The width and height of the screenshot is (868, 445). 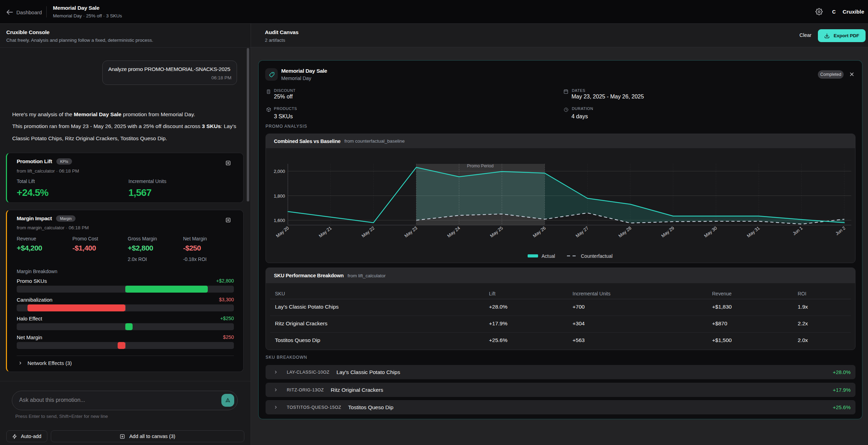 I want to click on svg-text: May 29, so click(x=668, y=232).